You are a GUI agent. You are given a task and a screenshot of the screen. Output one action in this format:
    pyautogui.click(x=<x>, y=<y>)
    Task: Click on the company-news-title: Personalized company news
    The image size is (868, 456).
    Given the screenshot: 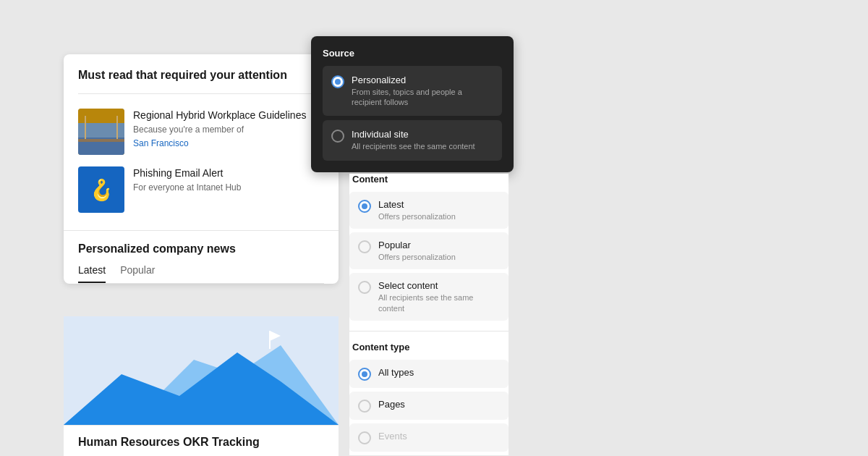 What is the action you would take?
    pyautogui.click(x=201, y=249)
    